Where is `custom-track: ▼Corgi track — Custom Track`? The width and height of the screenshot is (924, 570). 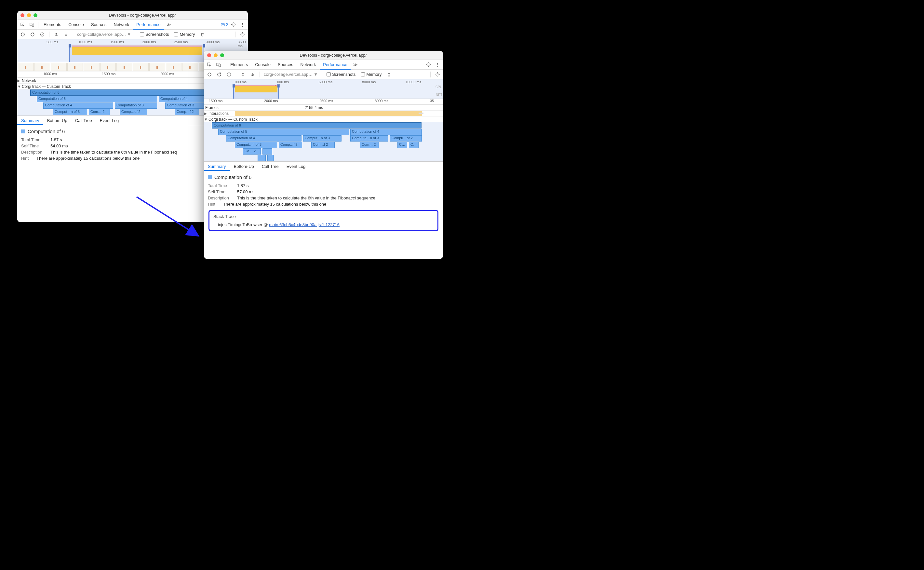
custom-track: ▼Corgi track — Custom Track is located at coordinates (323, 119).